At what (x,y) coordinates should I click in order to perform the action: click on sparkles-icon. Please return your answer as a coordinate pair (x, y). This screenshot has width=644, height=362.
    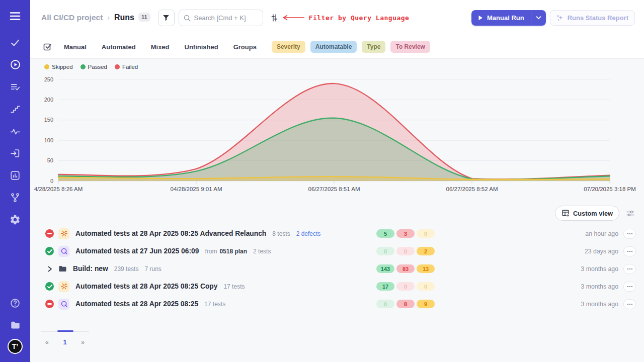
    Looking at the image, I should click on (560, 18).